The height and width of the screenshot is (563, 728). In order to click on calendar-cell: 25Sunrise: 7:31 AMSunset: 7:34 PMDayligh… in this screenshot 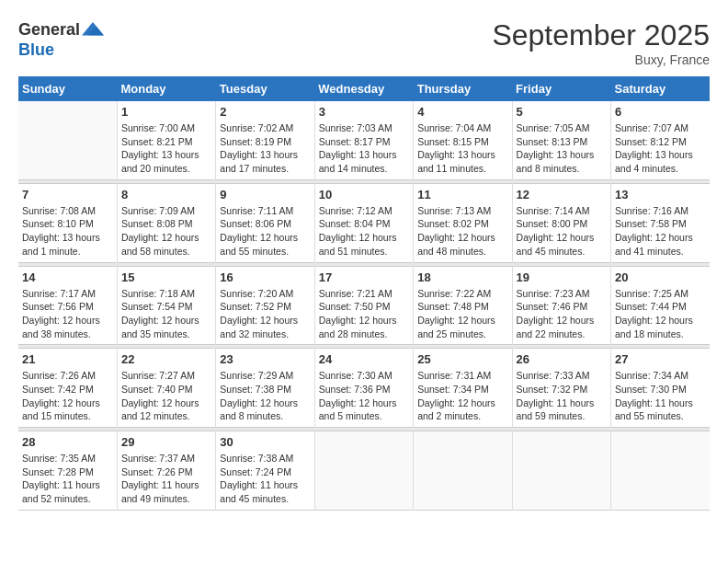, I will do `click(463, 388)`.